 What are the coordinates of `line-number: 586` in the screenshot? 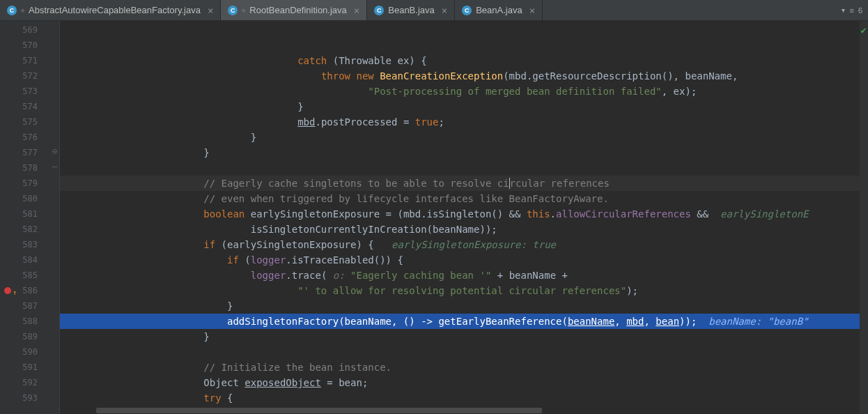 It's located at (25, 291).